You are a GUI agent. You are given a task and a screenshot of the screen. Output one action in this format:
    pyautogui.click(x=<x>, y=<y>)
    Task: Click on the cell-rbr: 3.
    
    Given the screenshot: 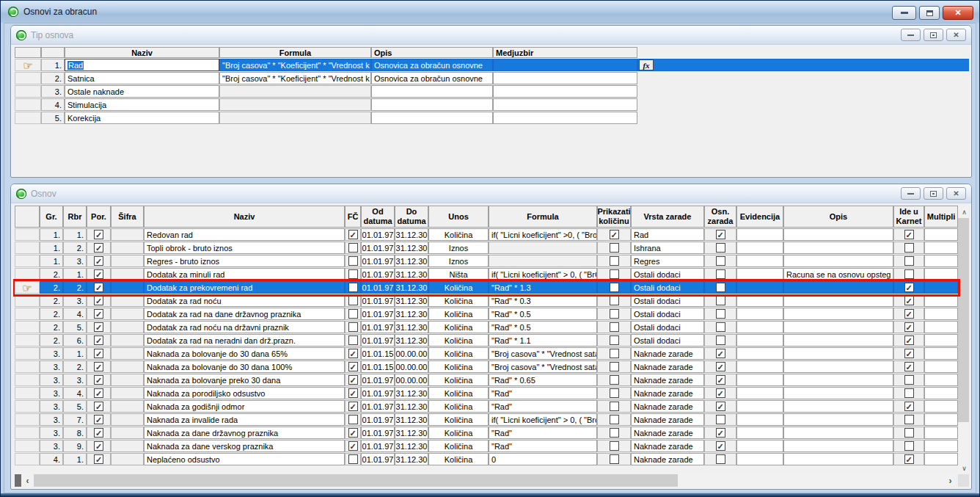 What is the action you would take?
    pyautogui.click(x=75, y=380)
    